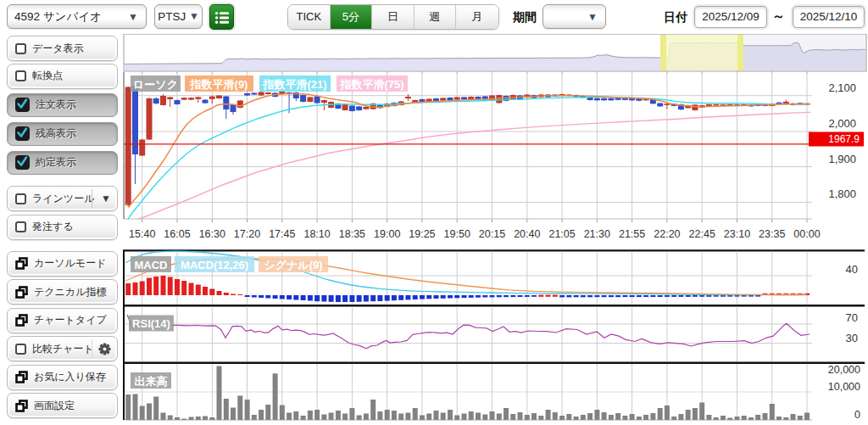  I want to click on svg-text: 00:00, so click(807, 234).